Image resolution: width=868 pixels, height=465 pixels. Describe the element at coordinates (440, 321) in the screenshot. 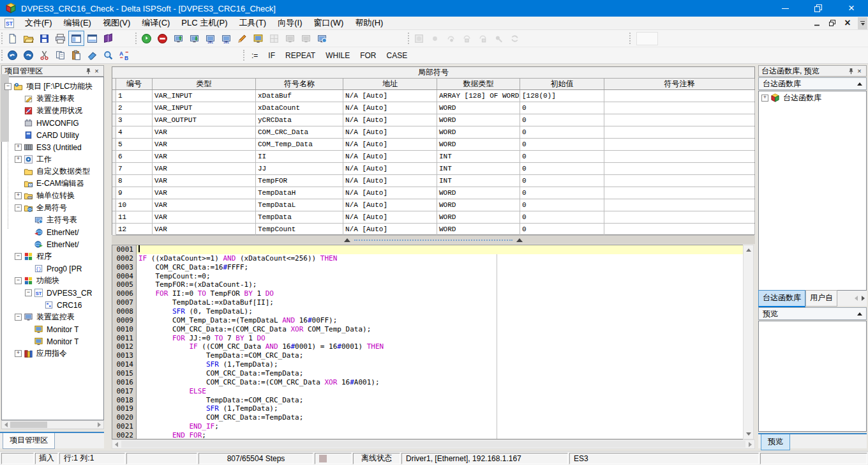

I see `code-line: COM_Temp_Data:=(TempDataL AND 16#00FF);` at that location.